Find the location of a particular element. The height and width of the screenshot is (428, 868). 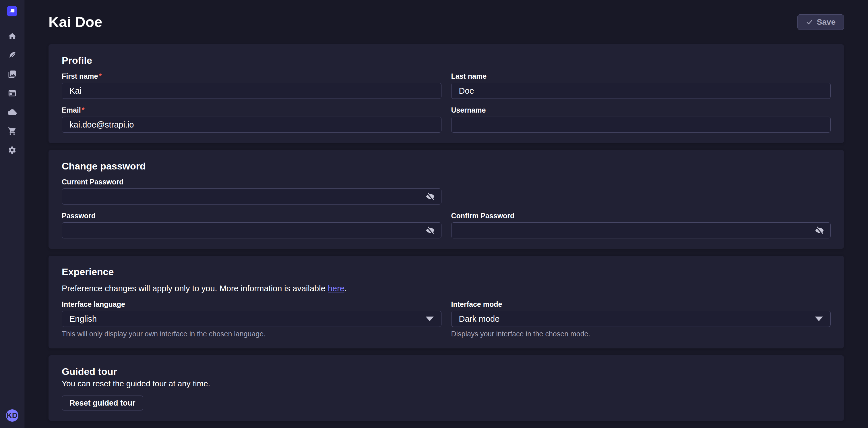

password-grid-empty-cell is located at coordinates (641, 191).